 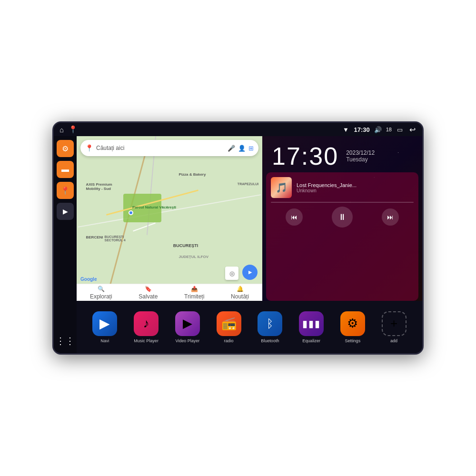 What do you see at coordinates (353, 327) in the screenshot?
I see `app-settings: ⚙Settings` at bounding box center [353, 327].